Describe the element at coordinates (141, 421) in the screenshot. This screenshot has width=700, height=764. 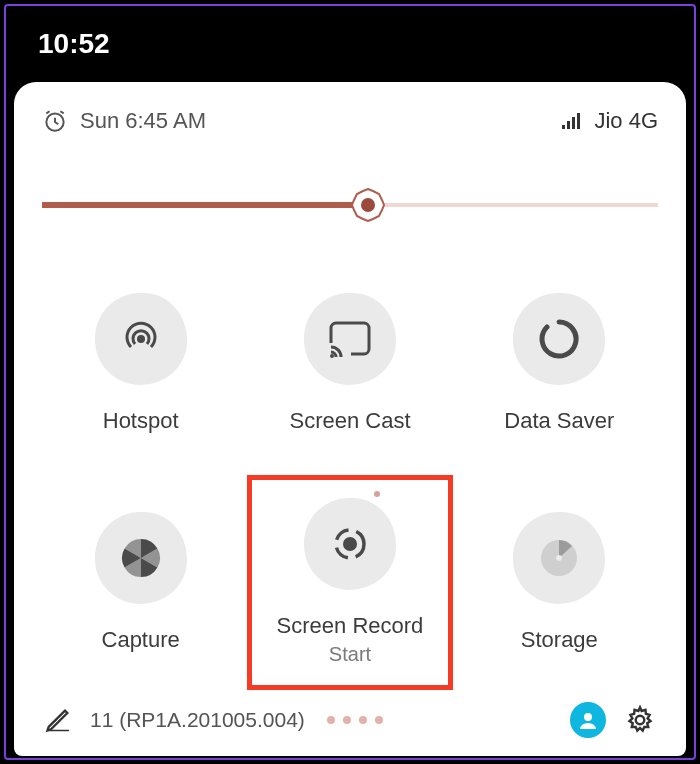
I see `tile-label: Hotspot` at that location.